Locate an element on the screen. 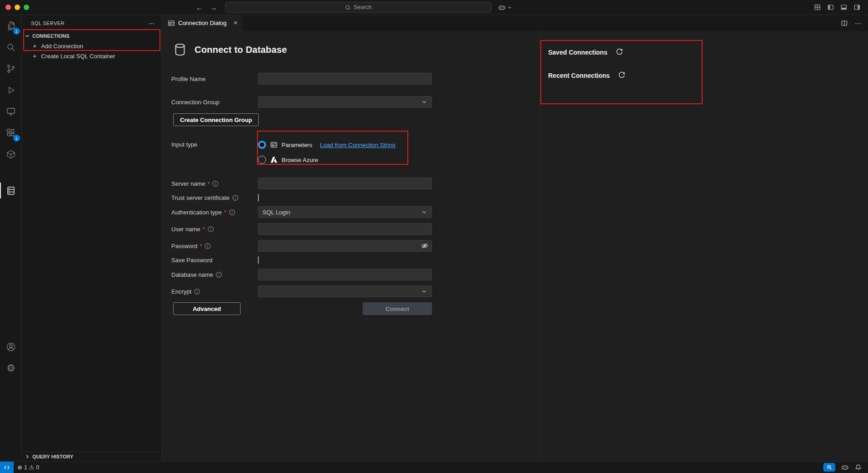  encrypt-select is located at coordinates (345, 291).